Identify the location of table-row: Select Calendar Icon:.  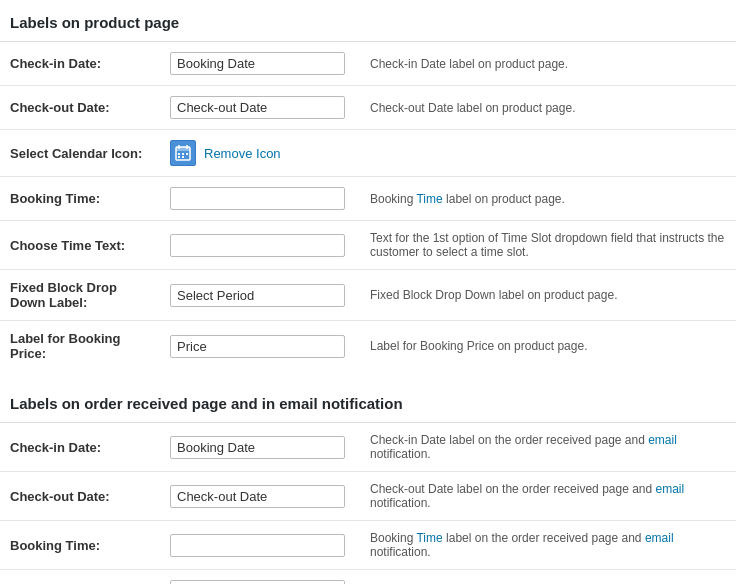
(368, 154).